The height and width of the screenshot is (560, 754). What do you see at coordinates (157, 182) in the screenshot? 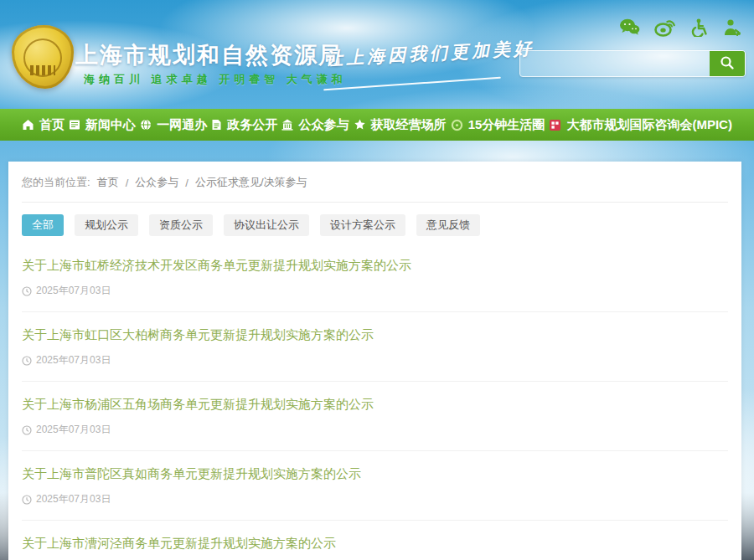
I see `breadcrumb-participation: 公众参与` at bounding box center [157, 182].